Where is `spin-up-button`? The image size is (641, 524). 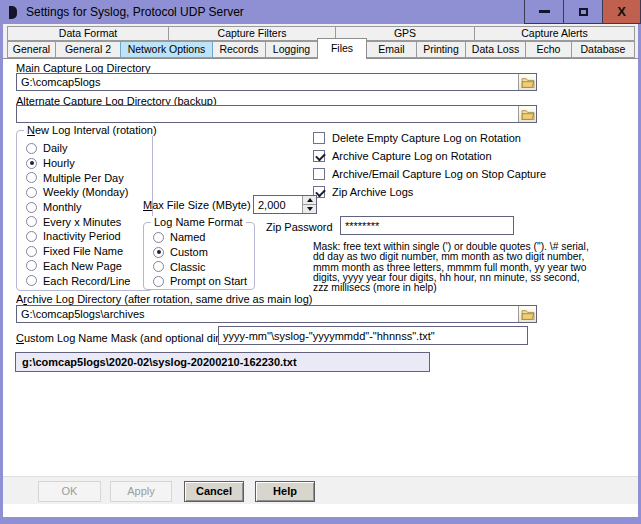
spin-up-button is located at coordinates (310, 200).